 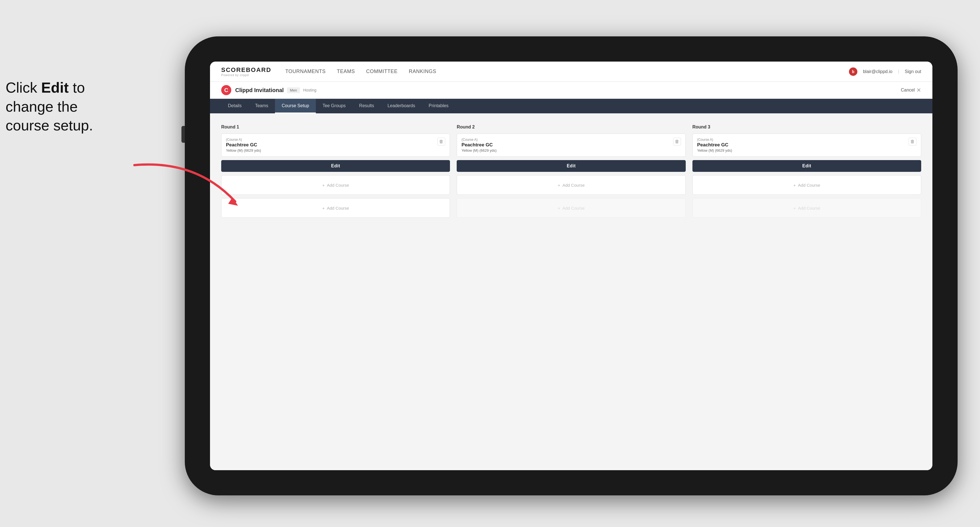 I want to click on round-3-add-course-1: + Add Course, so click(x=807, y=185).